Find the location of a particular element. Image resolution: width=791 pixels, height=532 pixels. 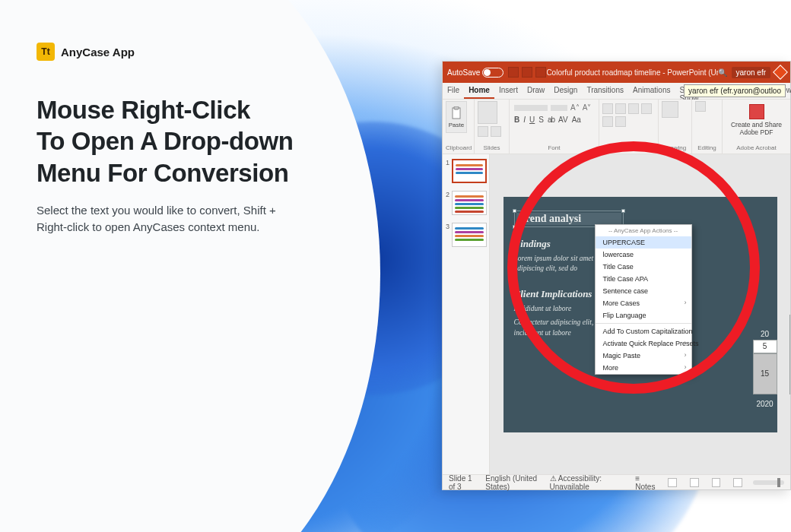

thumbnail-3: 3 is located at coordinates (465, 235).